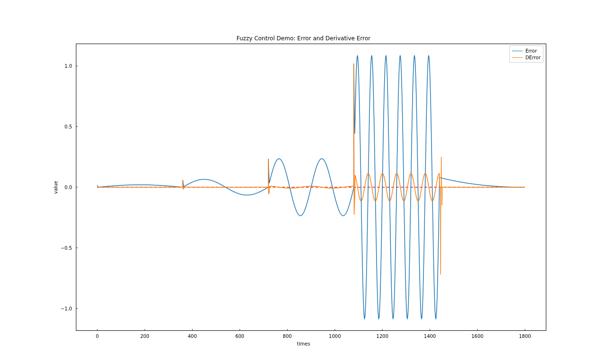  What do you see at coordinates (531, 51) in the screenshot?
I see `legend-label-error: Error` at bounding box center [531, 51].